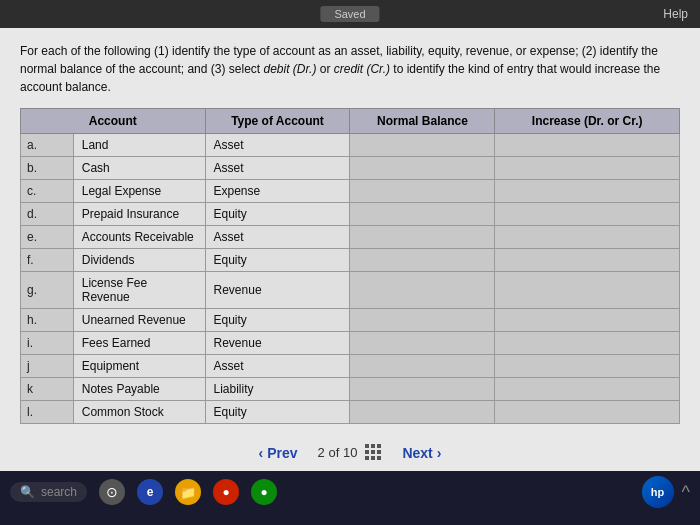  I want to click on hp-badge: hp, so click(658, 492).